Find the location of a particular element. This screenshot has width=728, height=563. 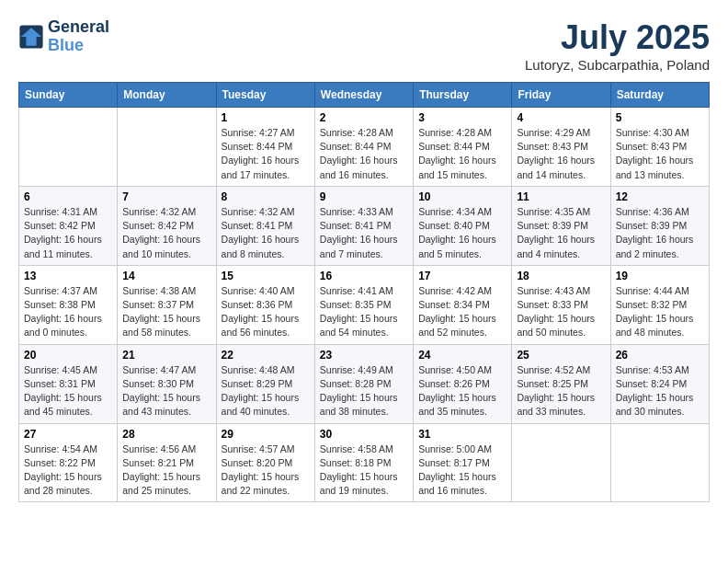

day-info: Sunrise: 4:52 AM Sunset: 8:25 PM Dayligh… is located at coordinates (561, 392).